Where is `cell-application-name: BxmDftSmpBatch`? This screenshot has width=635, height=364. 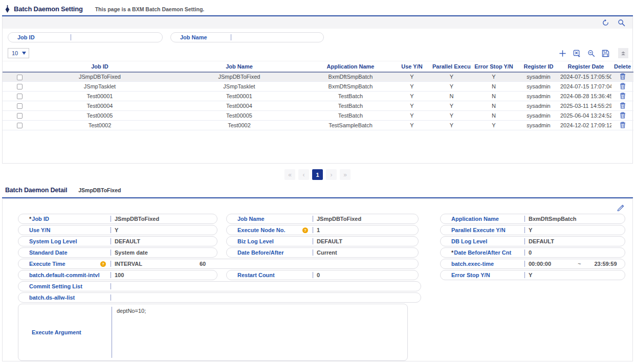
cell-application-name: BxmDftSmpBatch is located at coordinates (351, 87).